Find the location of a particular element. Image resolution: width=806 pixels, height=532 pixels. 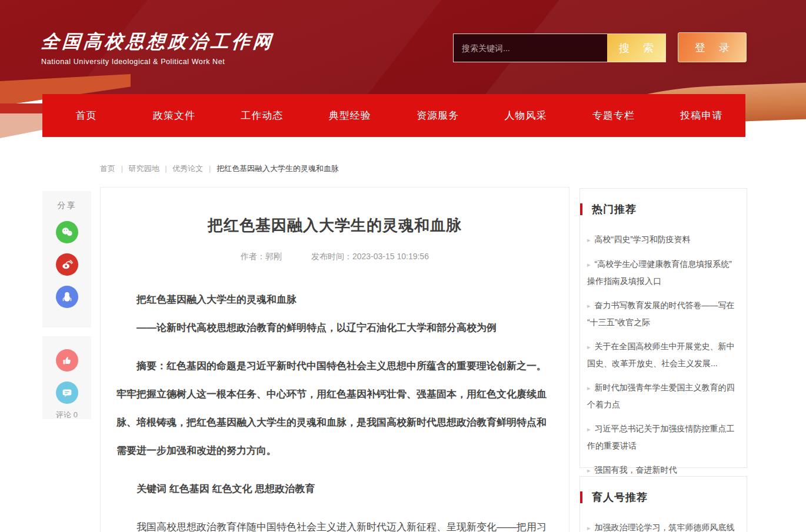

list-item-label: 强国有我，奋进新时代 is located at coordinates (636, 470).